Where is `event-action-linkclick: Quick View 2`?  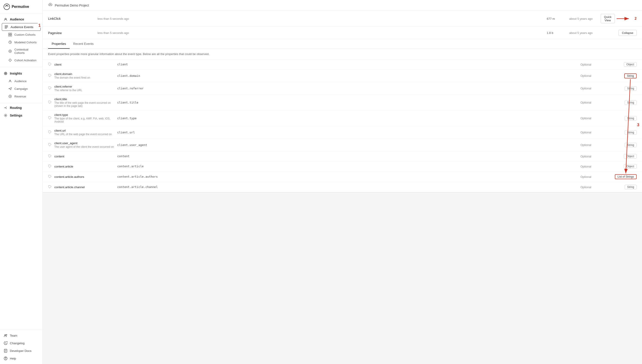
event-action-linkclick: Quick View 2 is located at coordinates (623, 18).